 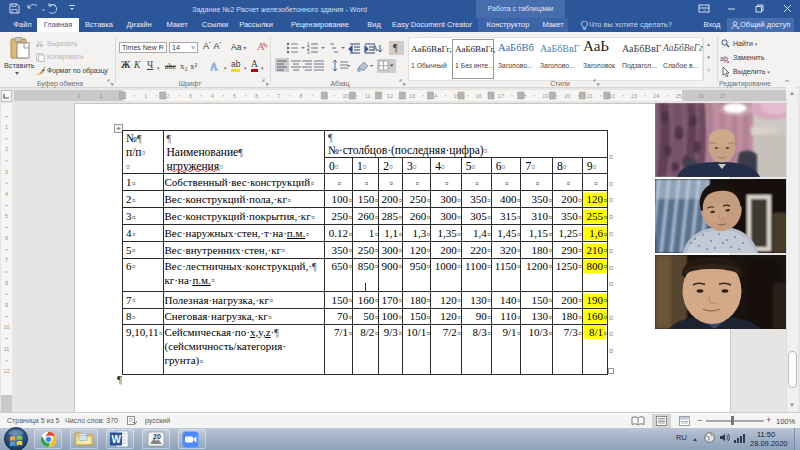 I want to click on svg-text: 9, so click(x=6, y=305).